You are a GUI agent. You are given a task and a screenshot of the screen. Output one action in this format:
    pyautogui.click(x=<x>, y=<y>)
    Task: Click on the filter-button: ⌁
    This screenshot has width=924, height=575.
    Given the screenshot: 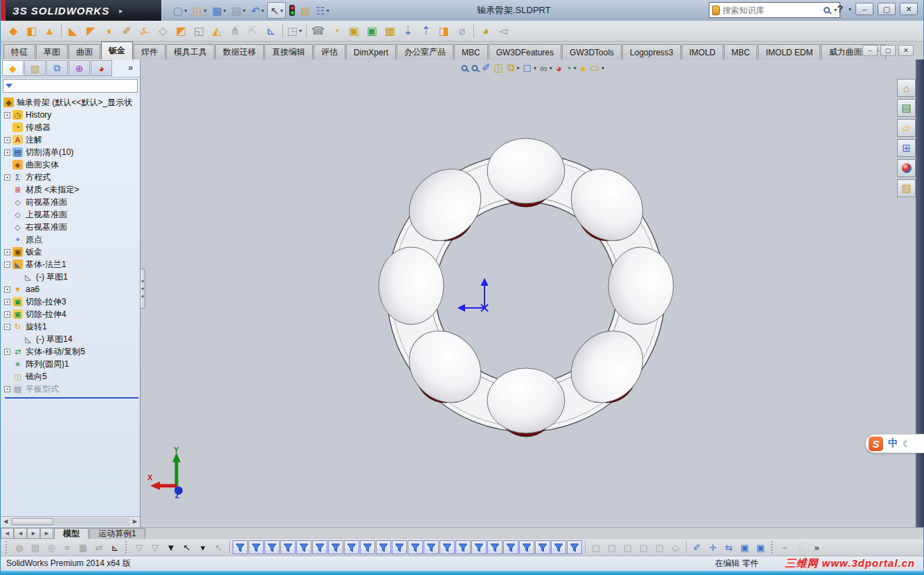 What is the action you would take?
    pyautogui.click(x=785, y=547)
    